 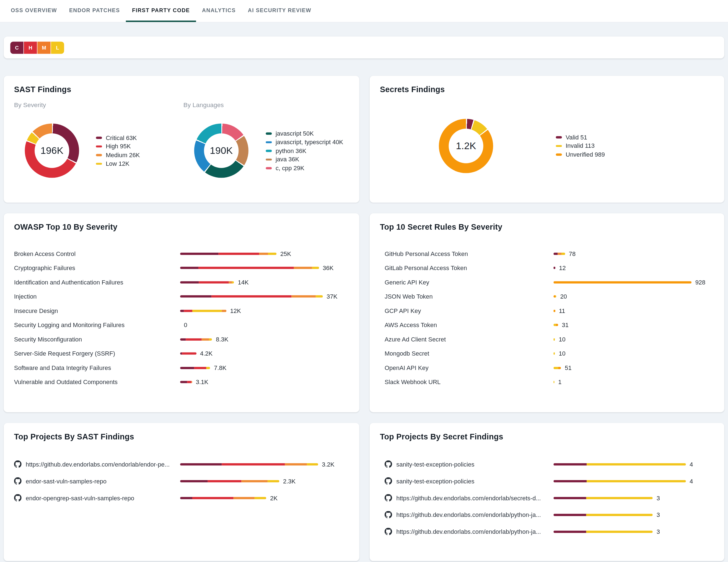 What do you see at coordinates (467, 353) in the screenshot?
I see `row-label: Mongodb Secret` at bounding box center [467, 353].